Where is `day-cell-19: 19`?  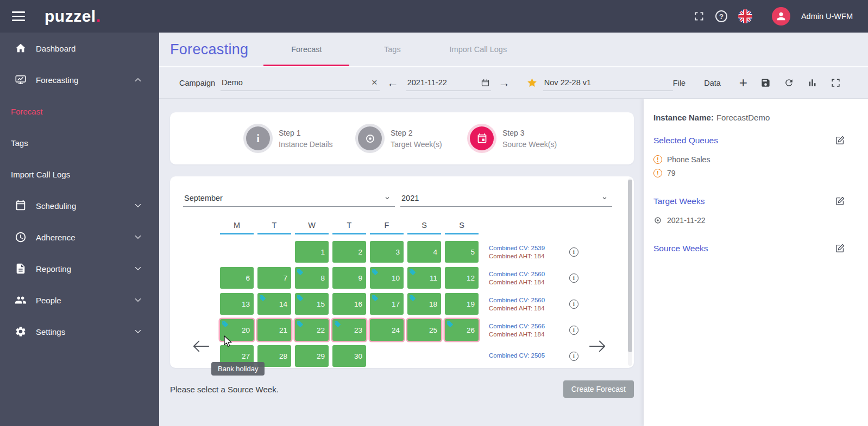
day-cell-19: 19 is located at coordinates (462, 304).